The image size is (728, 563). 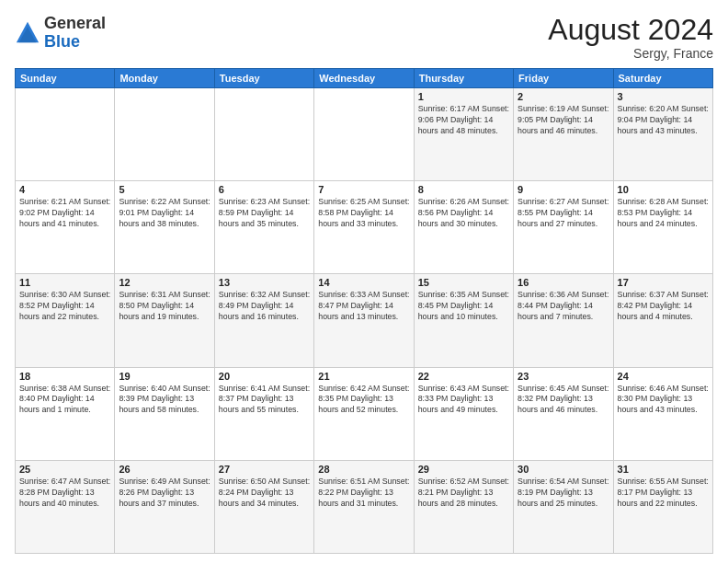 I want to click on day-number: 17, so click(x=664, y=282).